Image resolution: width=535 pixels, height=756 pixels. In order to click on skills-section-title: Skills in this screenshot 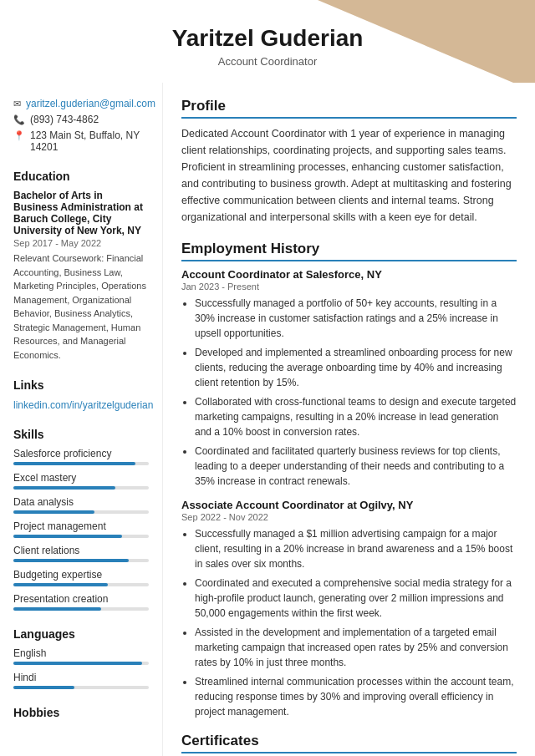, I will do `click(81, 434)`.